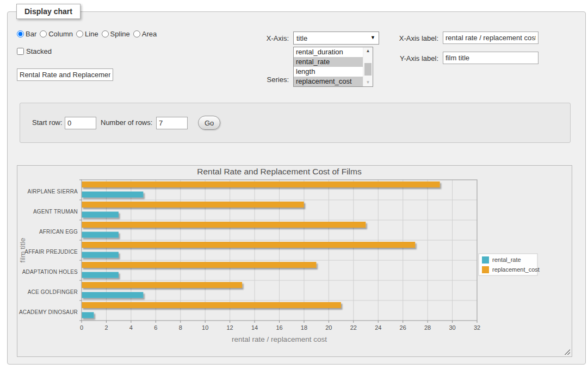 Image resolution: width=588 pixels, height=370 pixels. I want to click on chart-type-radio-area, so click(137, 34).